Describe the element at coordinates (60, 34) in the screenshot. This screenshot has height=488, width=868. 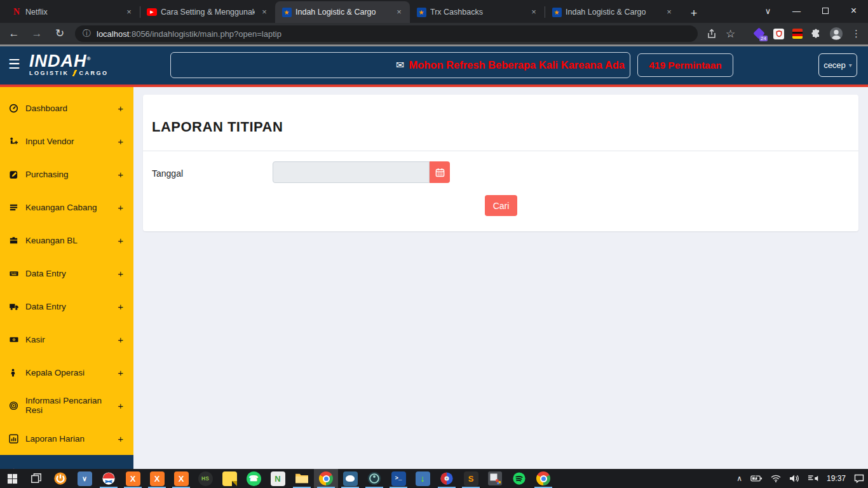
I see `reload-icon: ↻` at that location.